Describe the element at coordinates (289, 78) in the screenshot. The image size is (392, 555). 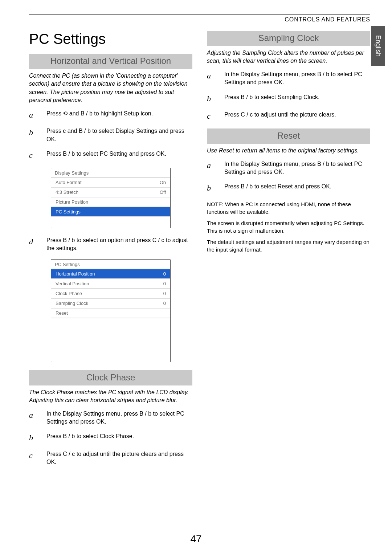
I see `sc-step-a: a In the Display Settings menu, press B …` at that location.